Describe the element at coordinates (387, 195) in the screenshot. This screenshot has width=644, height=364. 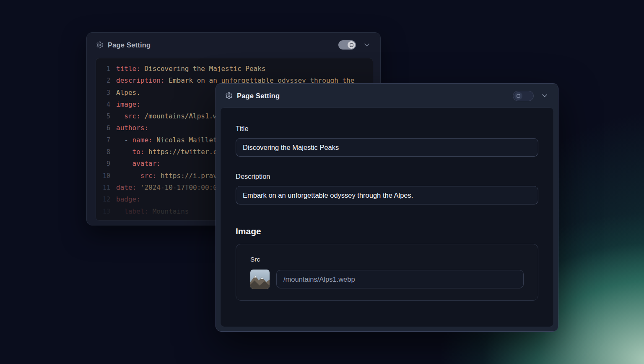
I see `description-input` at that location.